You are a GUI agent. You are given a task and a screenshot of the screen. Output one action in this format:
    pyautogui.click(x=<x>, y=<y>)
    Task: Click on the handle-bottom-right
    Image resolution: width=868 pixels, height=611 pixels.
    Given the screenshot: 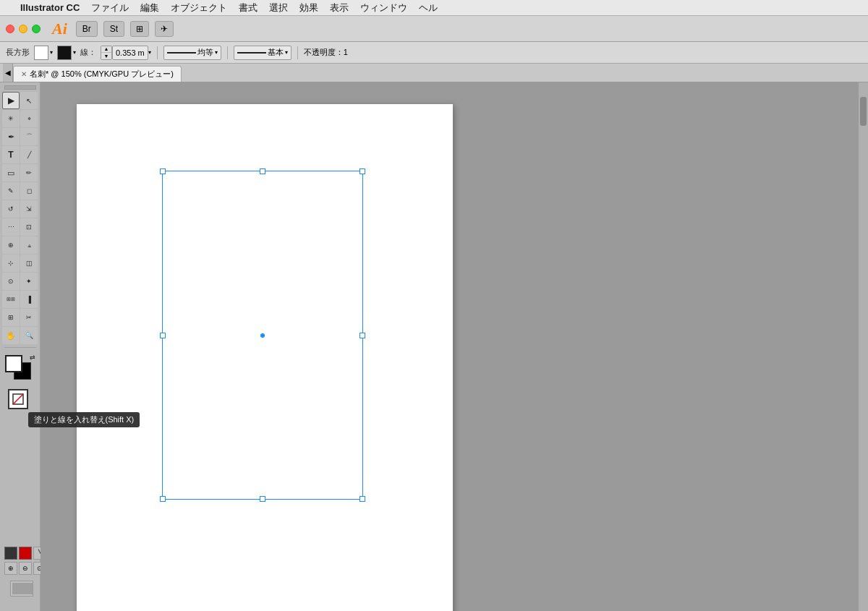 What is the action you would take?
    pyautogui.click(x=362, y=499)
    